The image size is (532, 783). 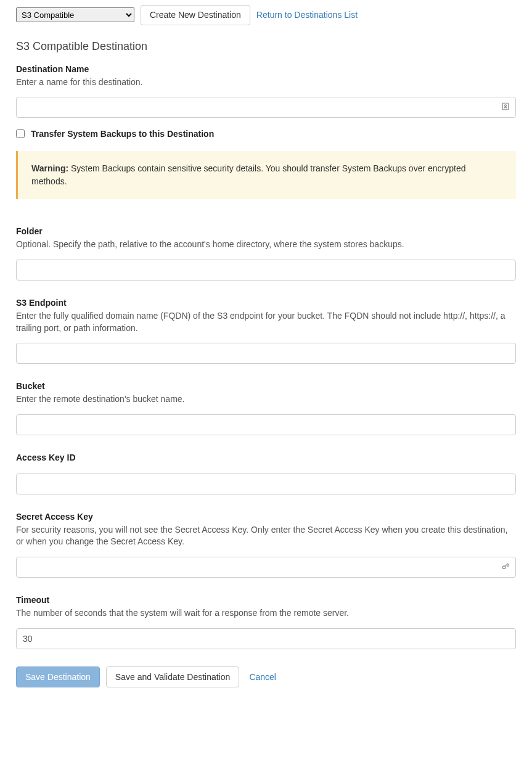 What do you see at coordinates (266, 457) in the screenshot?
I see `access-key-label: Access Key ID` at bounding box center [266, 457].